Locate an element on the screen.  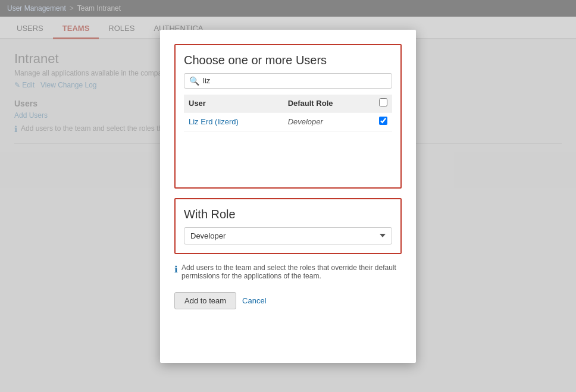
modal-info-icon: ℹ is located at coordinates (176, 269).